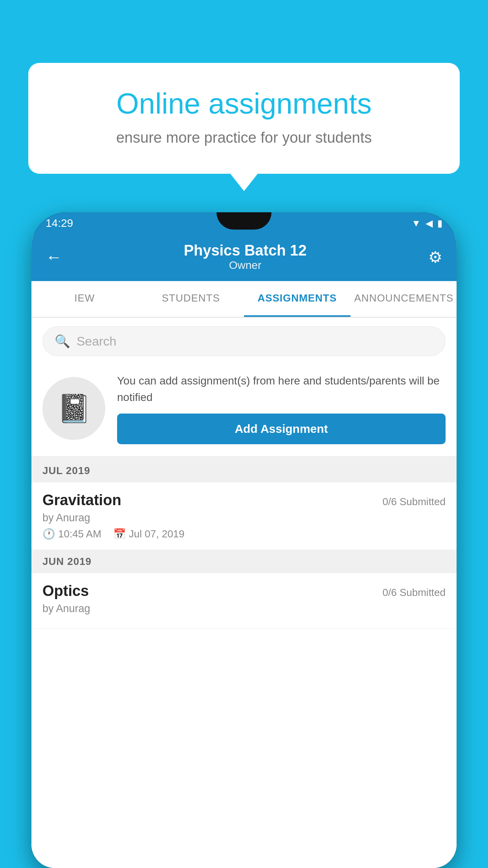 The image size is (488, 868). What do you see at coordinates (244, 516) in the screenshot?
I see `assignment-item-gravitation: Gravitation 0/6 Submitted by Anurag 🕐 10…` at bounding box center [244, 516].